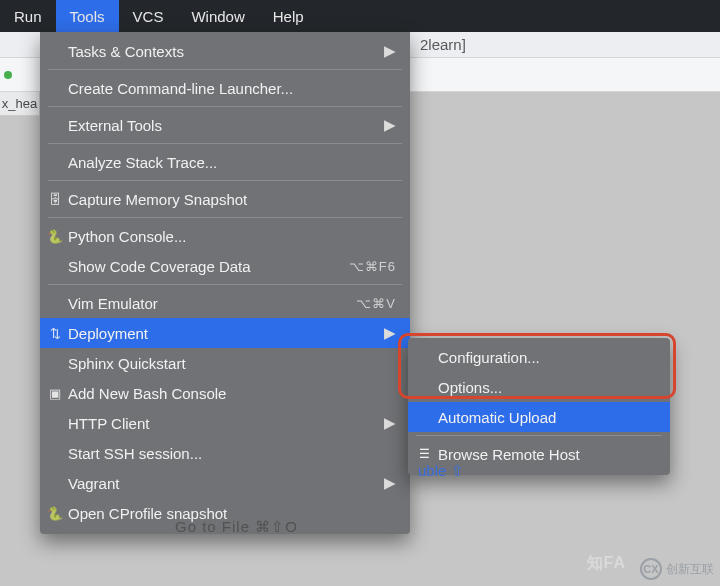 Image resolution: width=720 pixels, height=586 pixels. What do you see at coordinates (55, 393) in the screenshot?
I see `bash-icon: ▣` at bounding box center [55, 393].